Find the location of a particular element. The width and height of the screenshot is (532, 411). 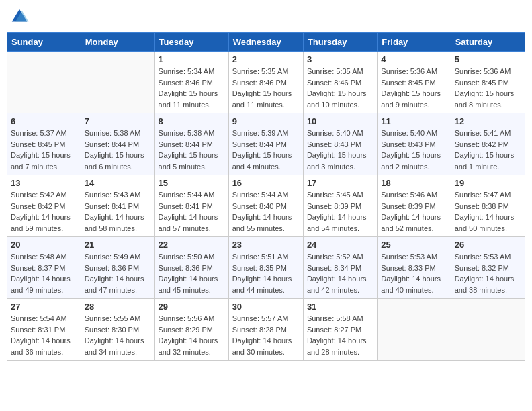

day-number: 11 is located at coordinates (414, 121).